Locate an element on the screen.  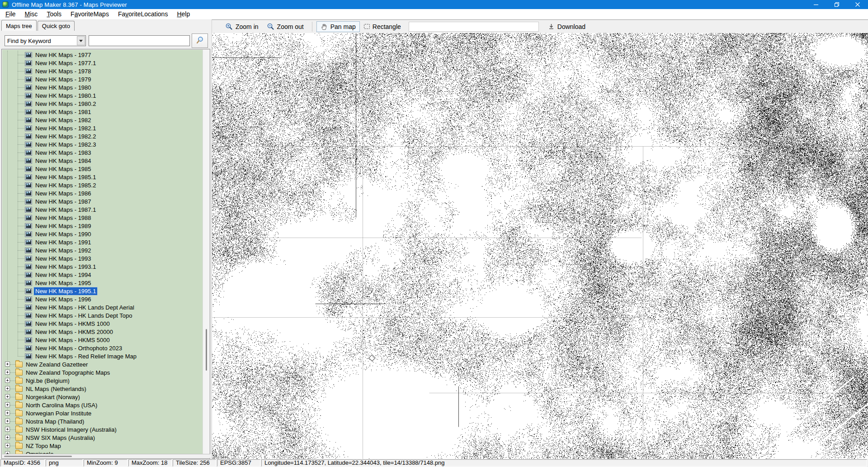
tree-item-label: New HK Maps - 1980.2 is located at coordinates (66, 104).